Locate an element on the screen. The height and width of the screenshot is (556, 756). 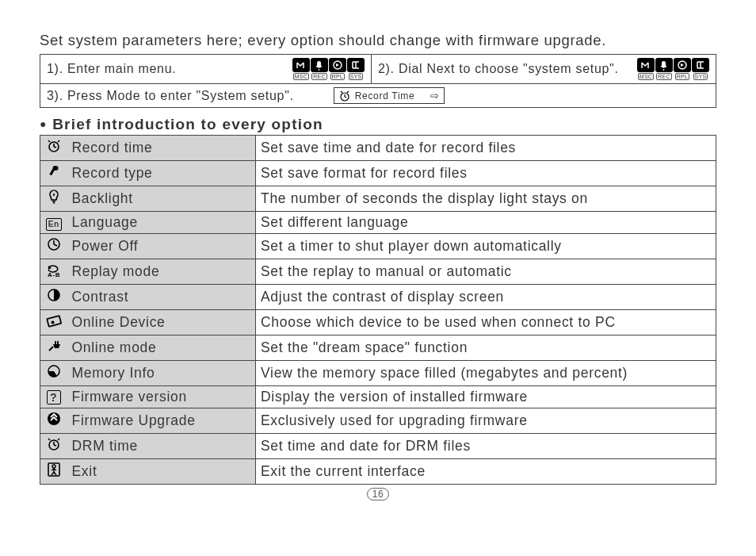
option-desc: Exit the current interface is located at coordinates (487, 472).